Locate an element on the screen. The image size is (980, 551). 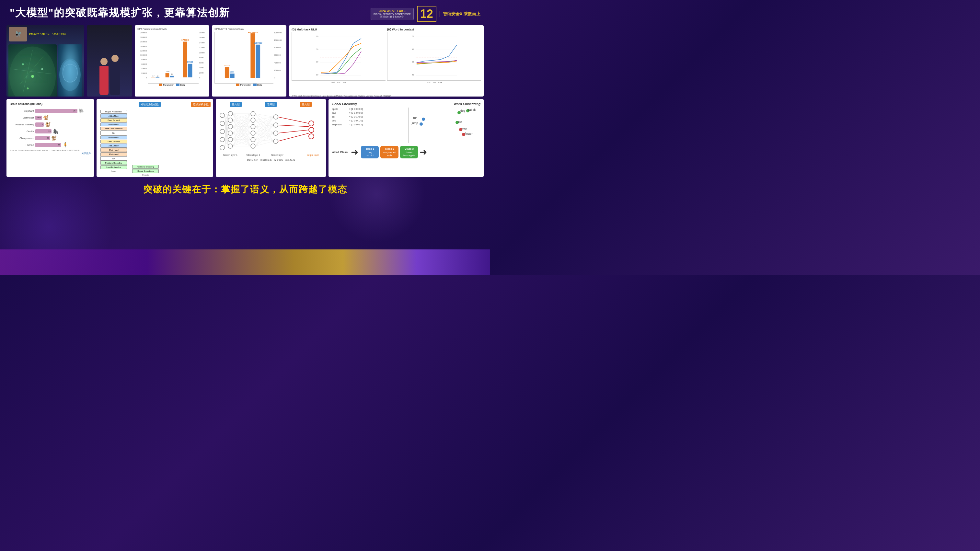
vec-bag: = [0 1 0 0 0] is located at coordinates (356, 113).